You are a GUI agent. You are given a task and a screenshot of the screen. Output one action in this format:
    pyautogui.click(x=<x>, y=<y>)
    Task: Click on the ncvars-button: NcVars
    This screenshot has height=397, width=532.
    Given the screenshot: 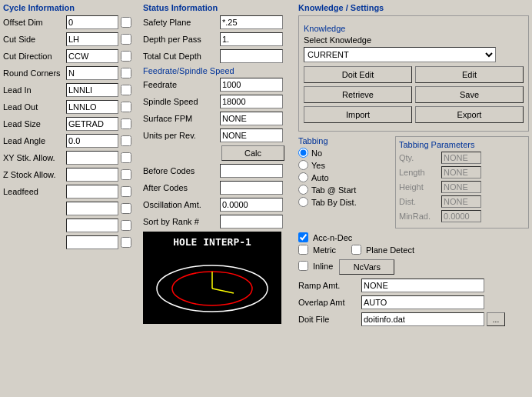 What is the action you would take?
    pyautogui.click(x=367, y=267)
    